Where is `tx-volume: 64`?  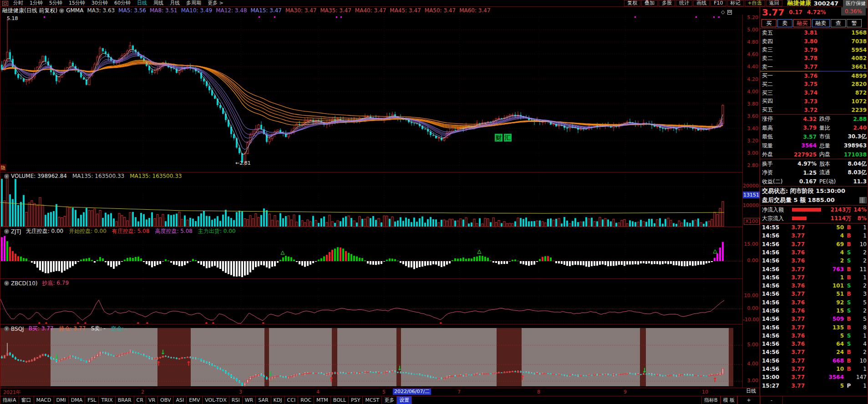 tx-volume: 64 is located at coordinates (824, 344).